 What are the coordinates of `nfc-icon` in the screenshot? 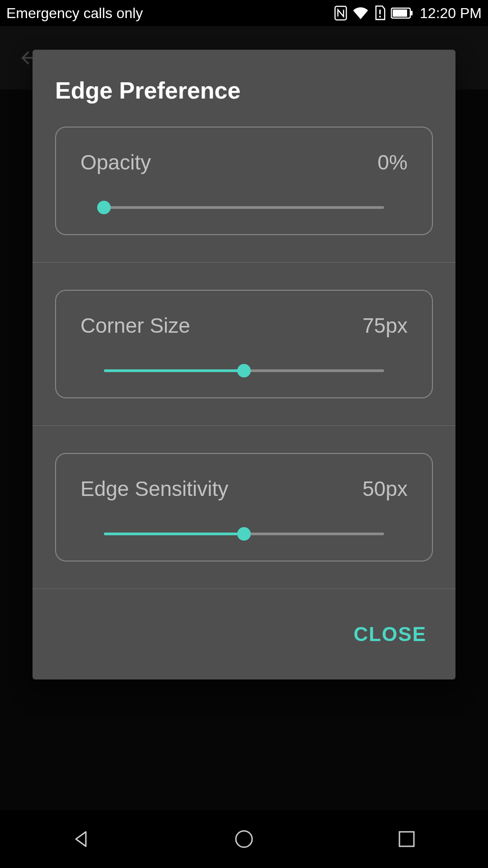 It's located at (341, 13).